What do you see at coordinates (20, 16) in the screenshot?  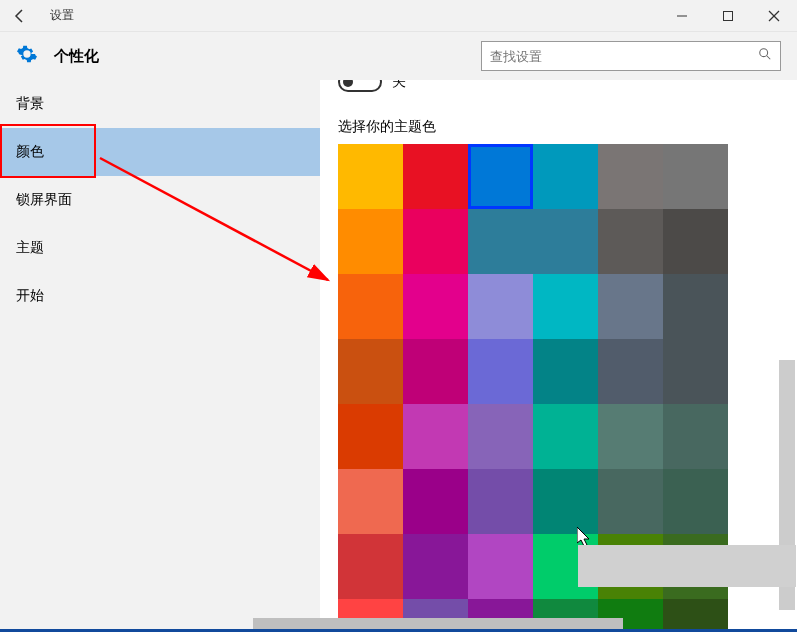 I see `back-arrow-icon` at bounding box center [20, 16].